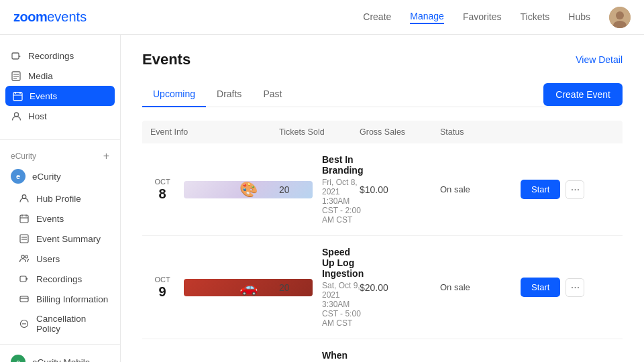 The width and height of the screenshot is (644, 362). I want to click on status-value: On sale, so click(480, 189).